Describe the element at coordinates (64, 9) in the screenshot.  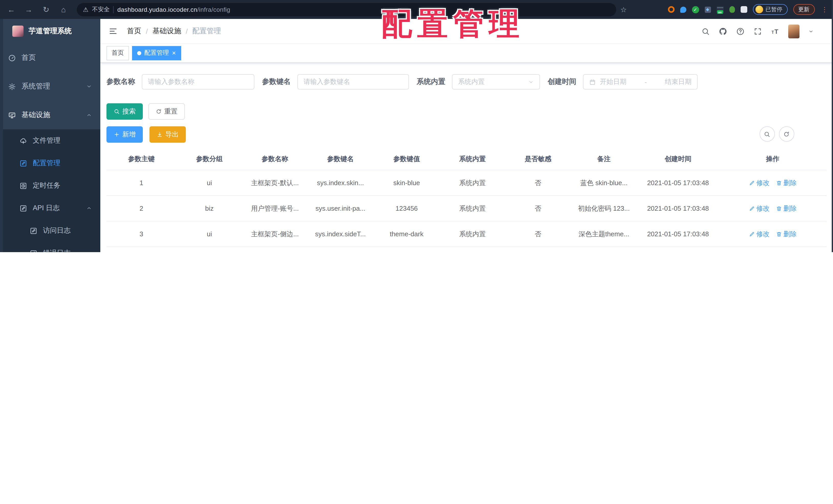
I see `browser-home-icon: ⌂` at that location.